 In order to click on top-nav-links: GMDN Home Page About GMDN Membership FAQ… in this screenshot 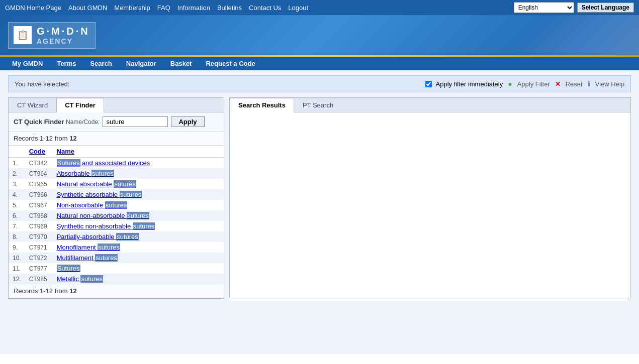, I will do `click(157, 8)`.